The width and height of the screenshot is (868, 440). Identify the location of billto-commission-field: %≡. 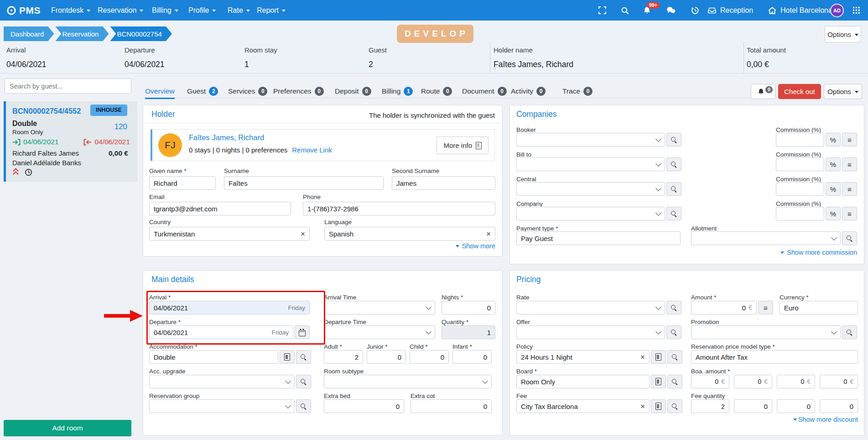
(816, 164).